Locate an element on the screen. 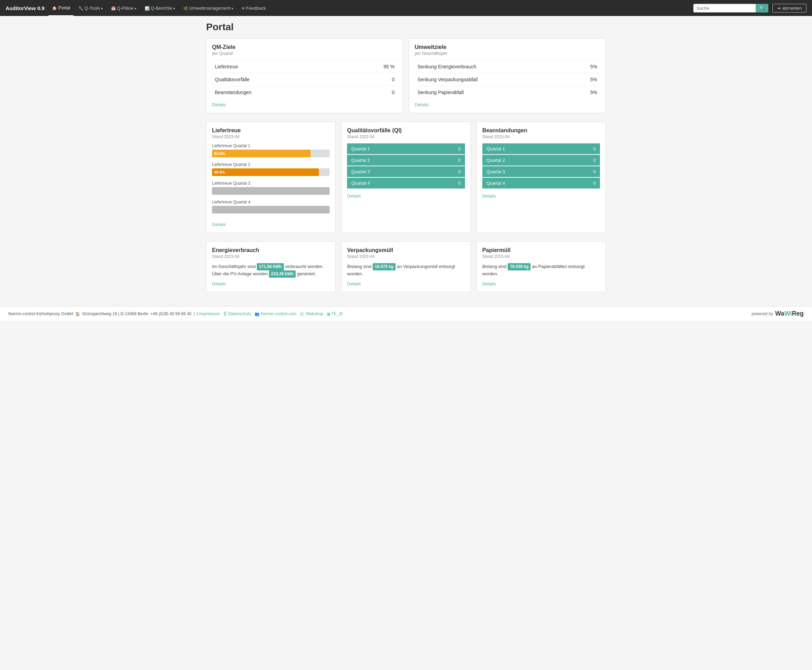 This screenshot has width=812, height=670. liefertreue-q3-bar is located at coordinates (271, 191).